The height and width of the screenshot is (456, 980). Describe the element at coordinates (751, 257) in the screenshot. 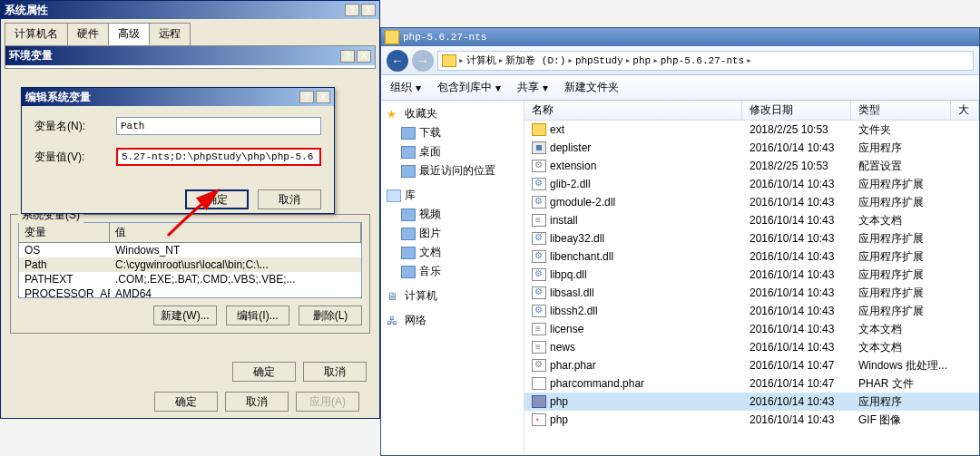

I see `file-row: libenchant.dll2016/10/14 10:43应用程序扩展` at that location.